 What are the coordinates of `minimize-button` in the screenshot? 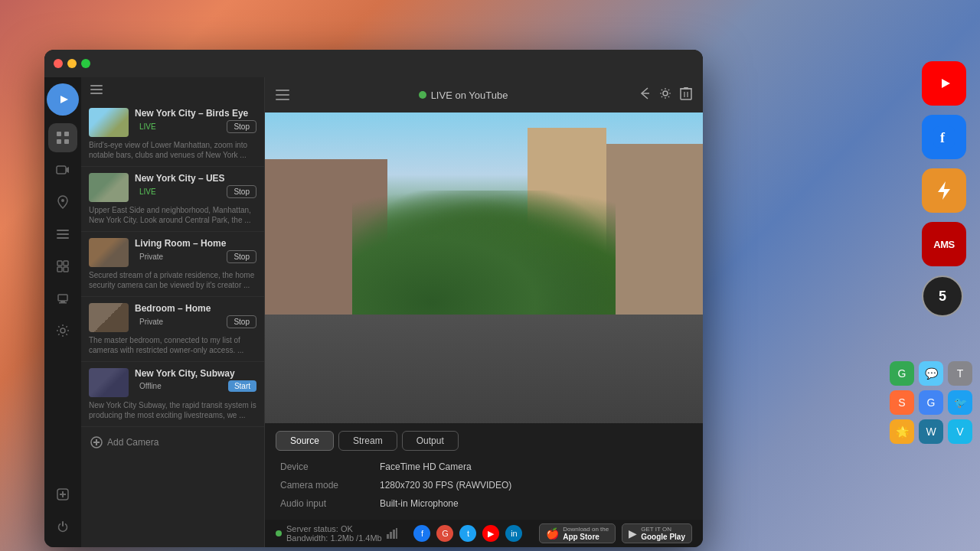 It's located at (72, 64).